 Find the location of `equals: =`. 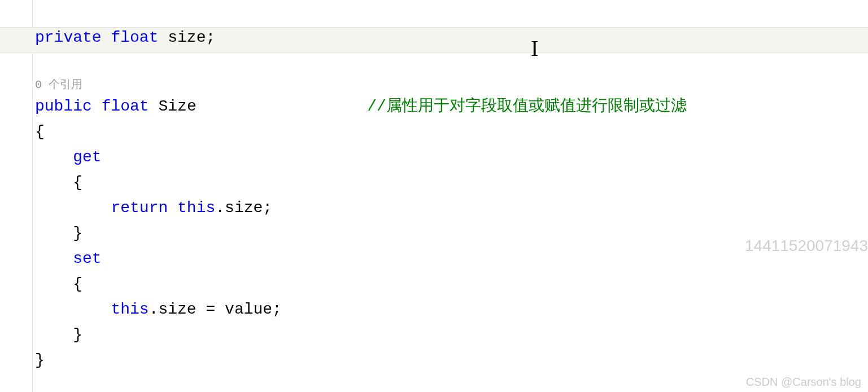

equals: = is located at coordinates (211, 309).